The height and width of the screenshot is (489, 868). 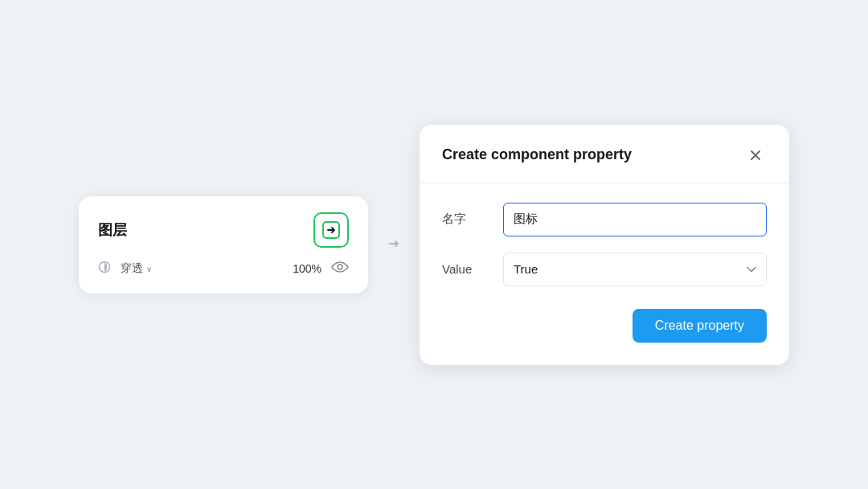 What do you see at coordinates (699, 326) in the screenshot?
I see `create-property-button: Create property` at bounding box center [699, 326].